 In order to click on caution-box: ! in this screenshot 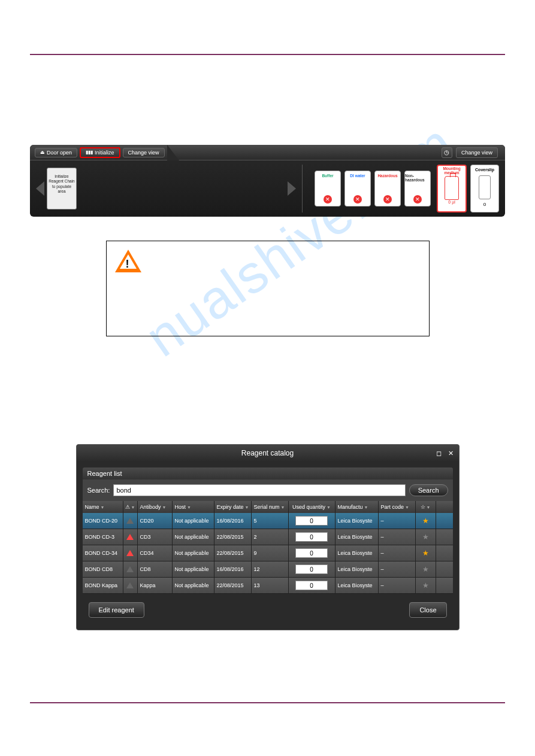, I will do `click(268, 289)`.